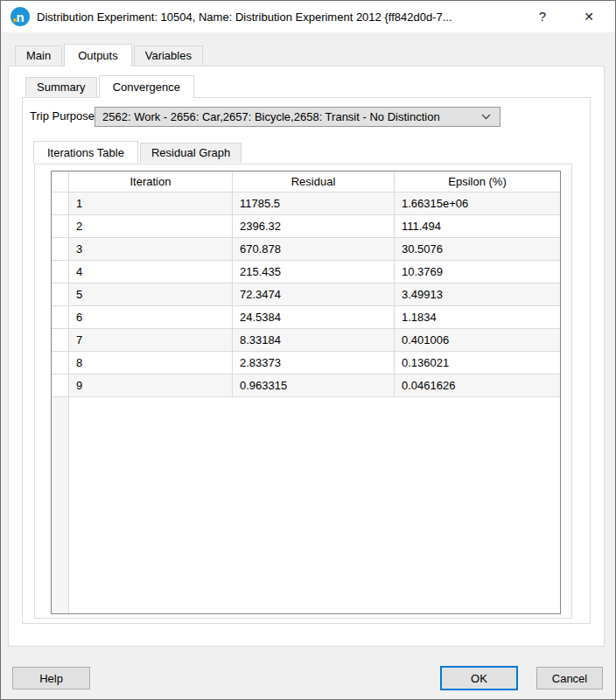 This screenshot has height=700, width=616. I want to click on table-cell: 1, so click(150, 204).